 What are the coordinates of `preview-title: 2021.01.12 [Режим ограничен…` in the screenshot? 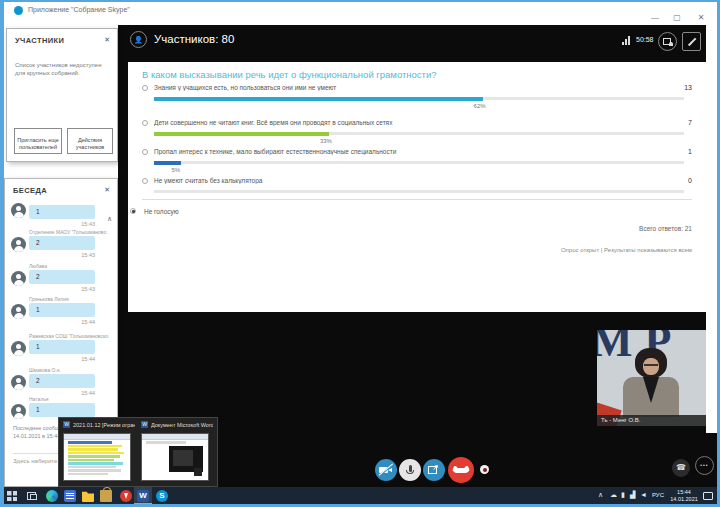 It's located at (104, 425).